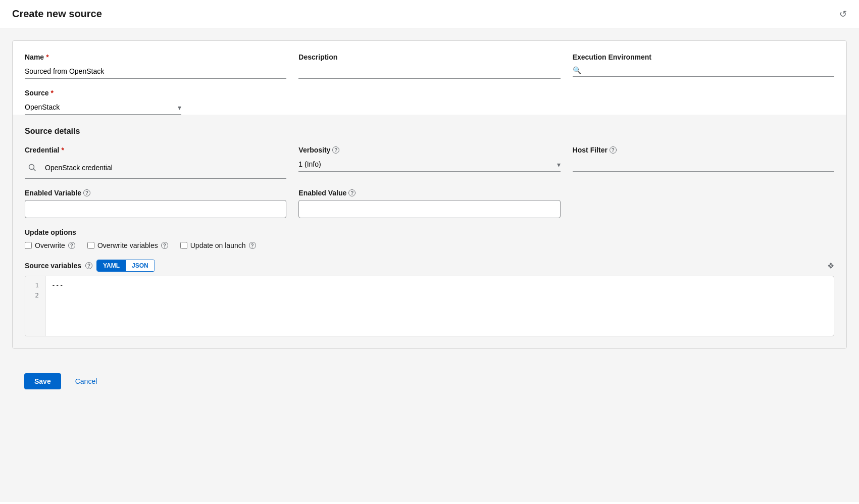 The image size is (859, 504). Describe the element at coordinates (91, 245) in the screenshot. I see `overwrite-variables-checkbox` at that location.